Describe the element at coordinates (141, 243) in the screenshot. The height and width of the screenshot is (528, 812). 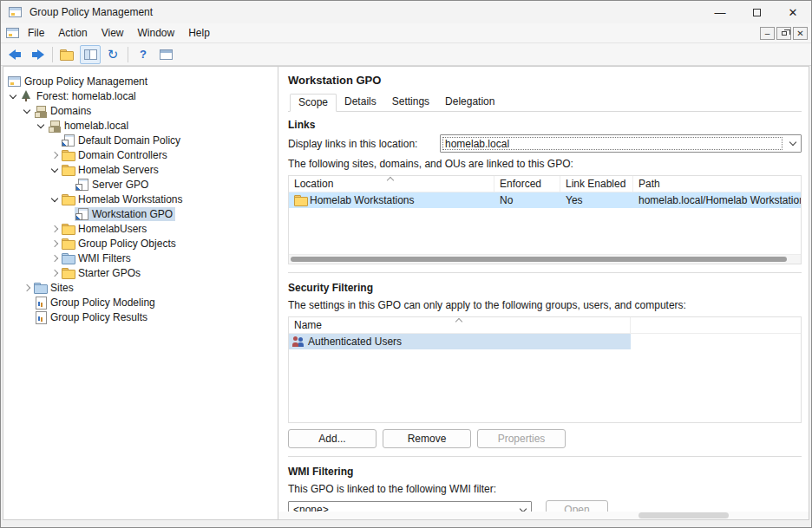
I see `tree-item-group-policy-objects: Group Policy Objects` at that location.